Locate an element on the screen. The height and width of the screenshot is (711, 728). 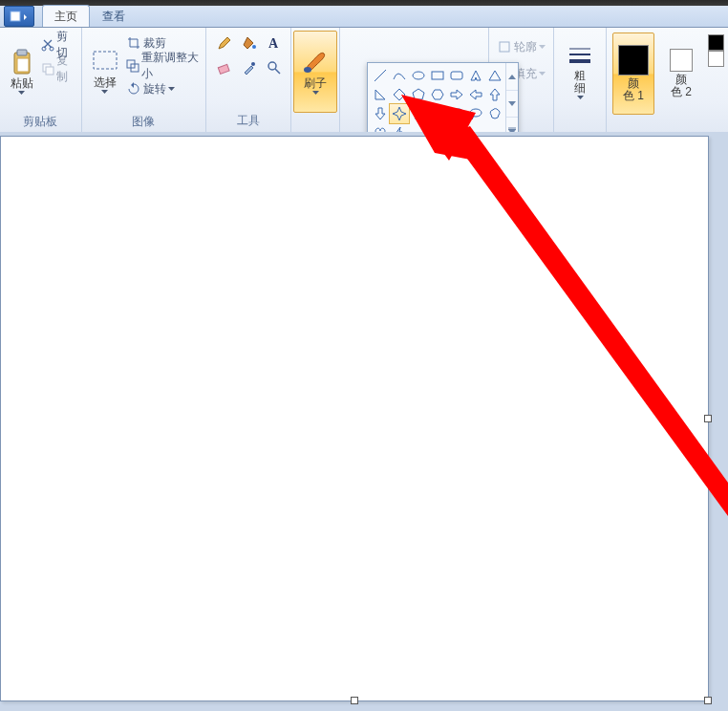
shape-line is located at coordinates (380, 75).